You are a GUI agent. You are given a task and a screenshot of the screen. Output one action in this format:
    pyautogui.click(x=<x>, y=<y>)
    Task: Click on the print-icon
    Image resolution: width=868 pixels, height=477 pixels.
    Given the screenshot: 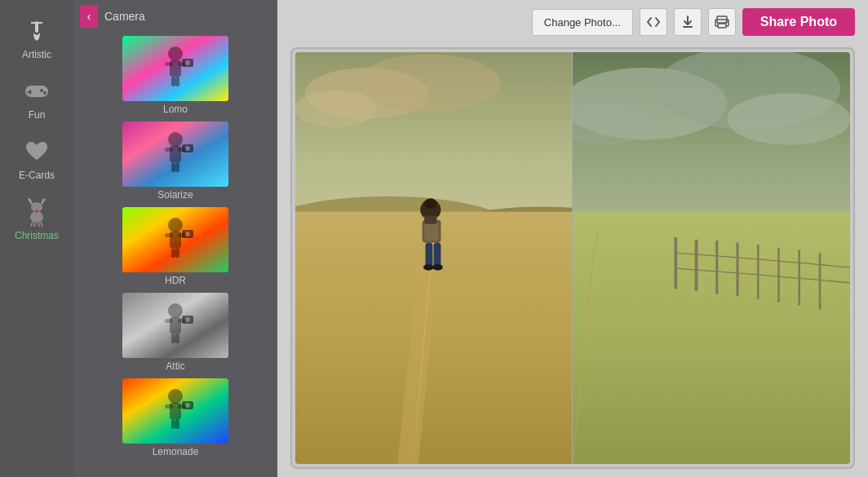 What is the action you would take?
    pyautogui.click(x=722, y=22)
    